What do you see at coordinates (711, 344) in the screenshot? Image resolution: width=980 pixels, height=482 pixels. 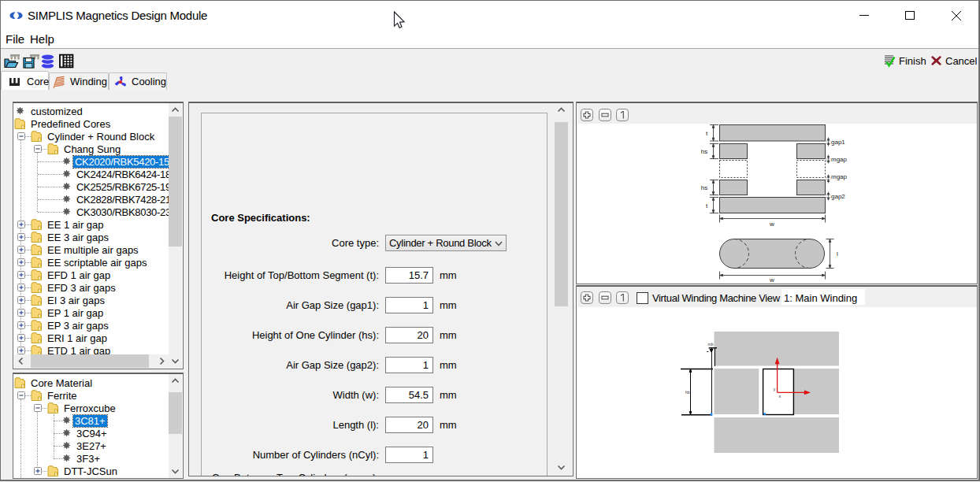 I see `svg-text: mb` at bounding box center [711, 344].